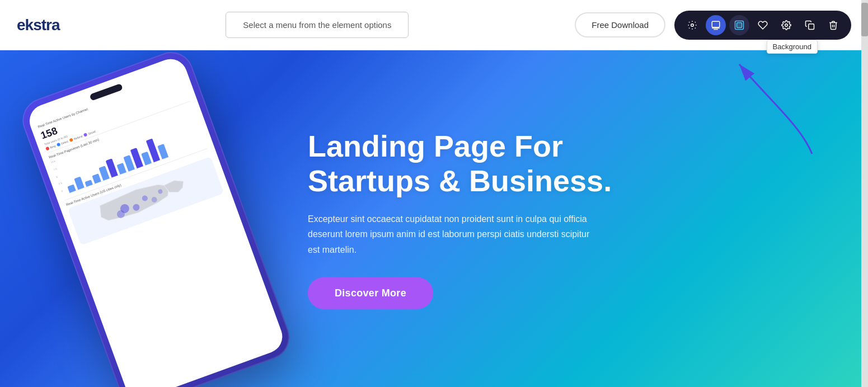 This screenshot has height=387, width=868. I want to click on legend-bing-label: Bing, so click(53, 147).